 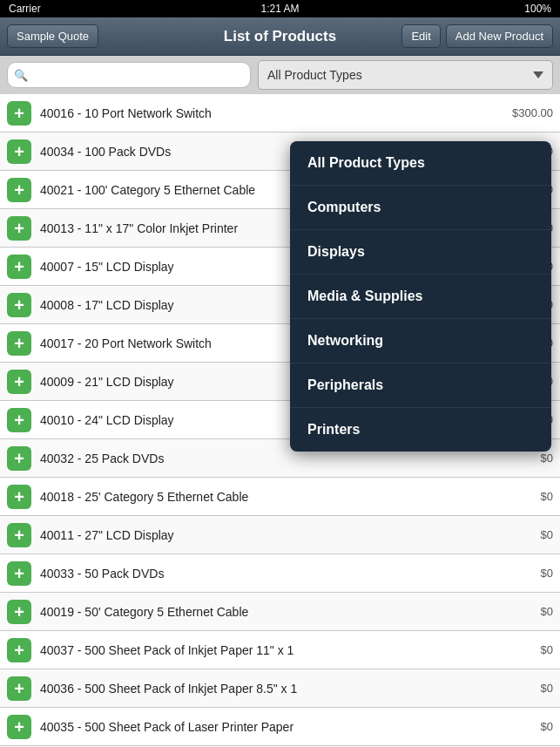 What do you see at coordinates (421, 342) in the screenshot?
I see `dropdown-menu-item: Networking` at bounding box center [421, 342].